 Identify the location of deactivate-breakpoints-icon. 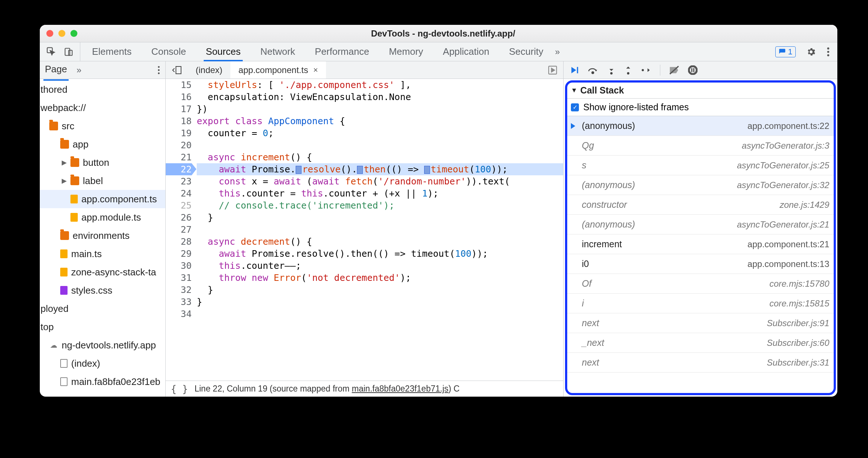
(674, 70).